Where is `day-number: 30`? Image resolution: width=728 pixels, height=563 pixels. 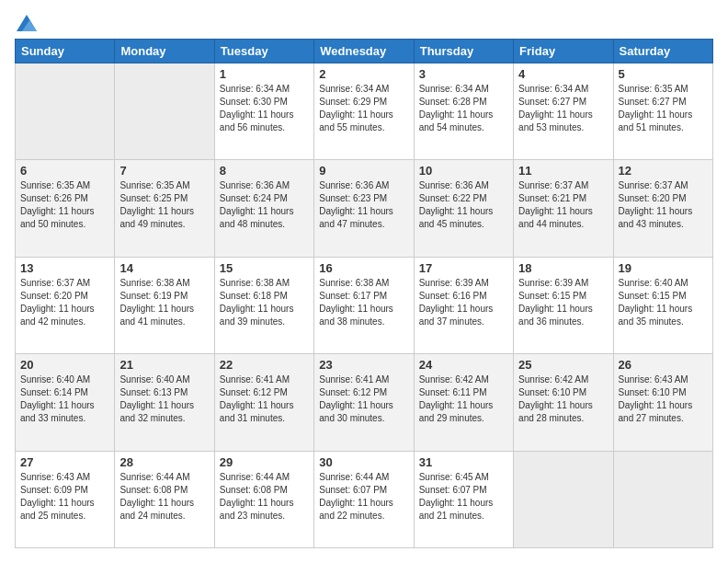 day-number: 30 is located at coordinates (364, 462).